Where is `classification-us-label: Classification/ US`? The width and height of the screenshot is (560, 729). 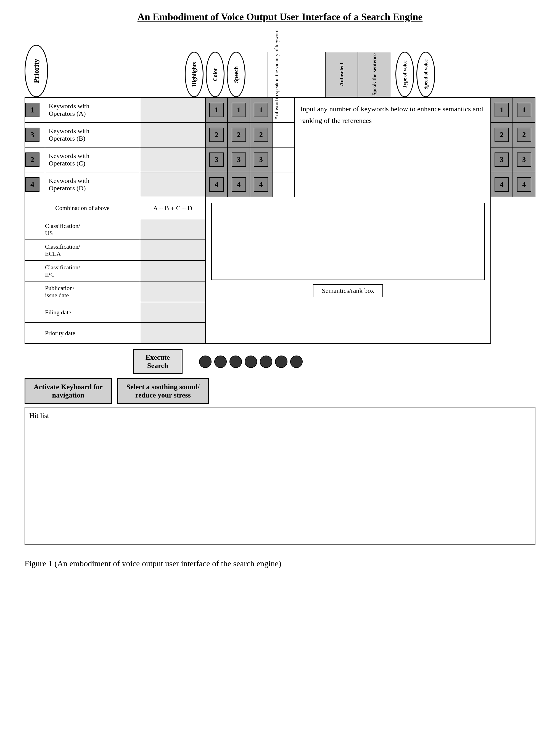 classification-us-label: Classification/ US is located at coordinates (83, 229).